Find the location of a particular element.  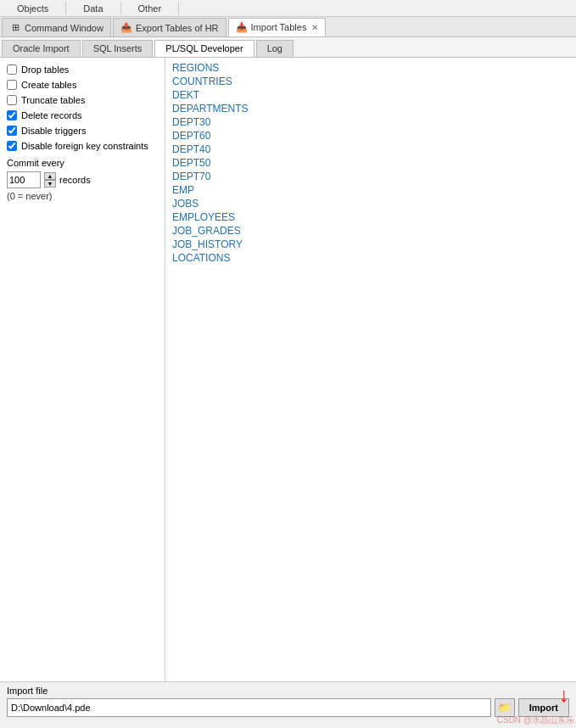

checkbox-delete-records: Delete records is located at coordinates (82, 115).